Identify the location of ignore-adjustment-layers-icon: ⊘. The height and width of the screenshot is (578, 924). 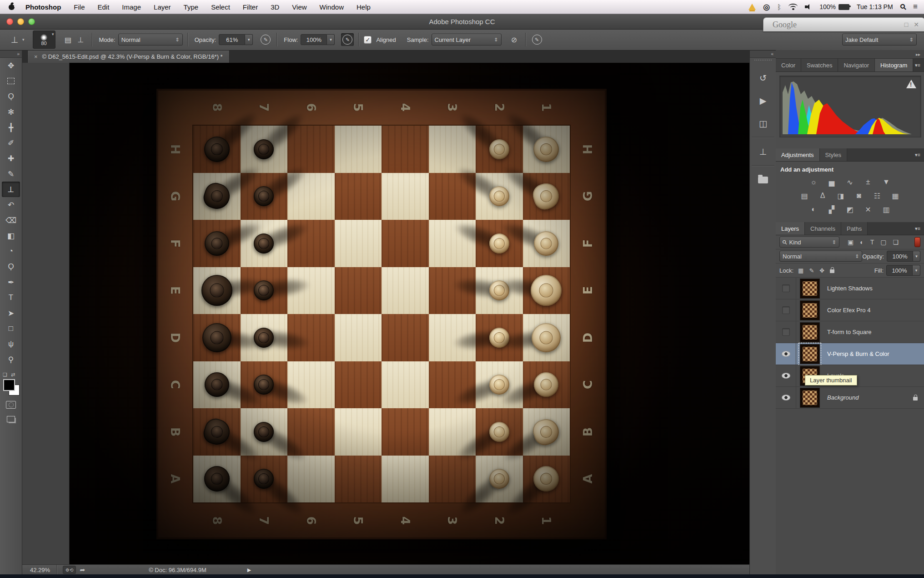
(514, 40).